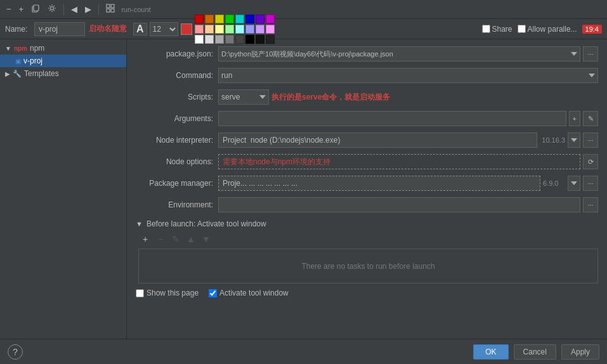 The width and height of the screenshot is (607, 364). I want to click on font-a-button: A, so click(140, 29).